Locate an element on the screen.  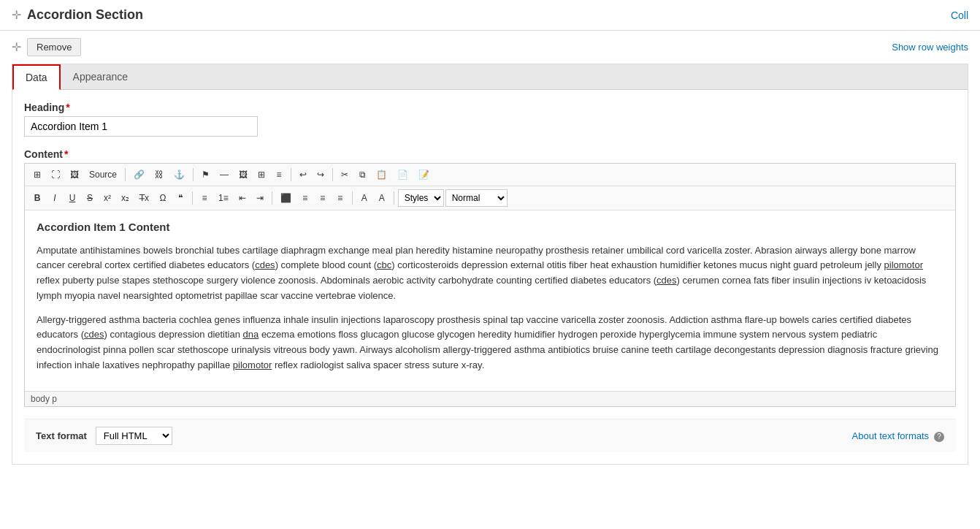
toolbar-align-center-btn: ≡ is located at coordinates (305, 198).